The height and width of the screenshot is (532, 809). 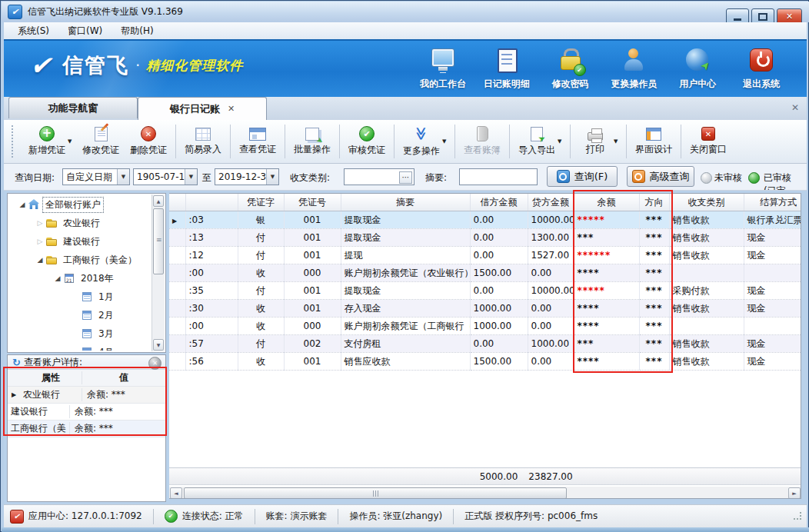 What do you see at coordinates (258, 141) in the screenshot?
I see `toolbar-button: 查看凭证` at bounding box center [258, 141].